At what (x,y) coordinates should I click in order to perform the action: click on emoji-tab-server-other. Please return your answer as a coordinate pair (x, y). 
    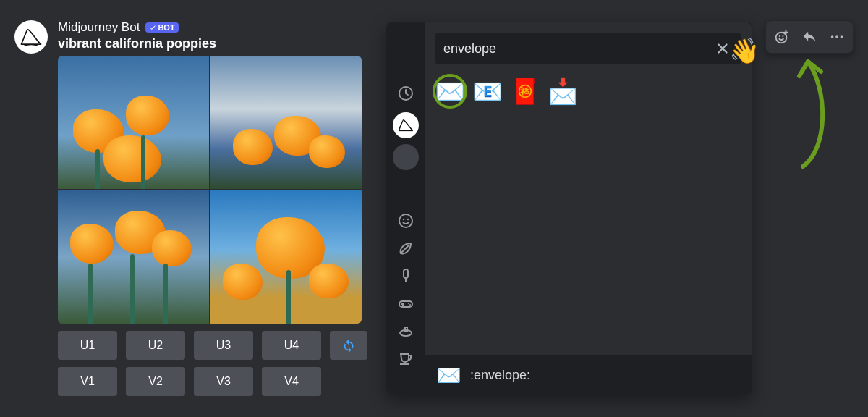
    Looking at the image, I should click on (406, 157).